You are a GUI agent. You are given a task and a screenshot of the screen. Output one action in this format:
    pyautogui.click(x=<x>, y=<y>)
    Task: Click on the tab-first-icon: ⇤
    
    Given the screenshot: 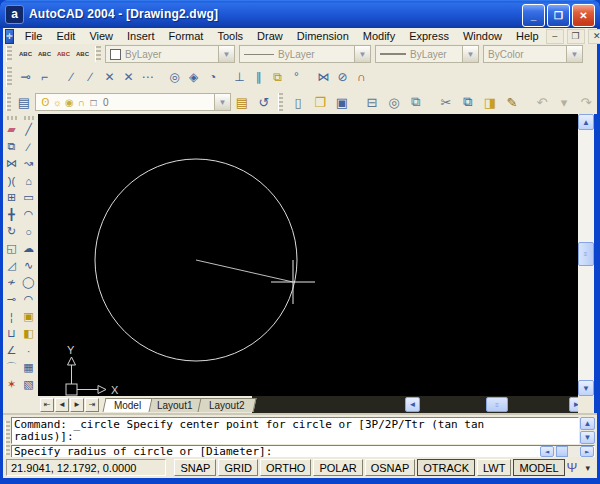 What is the action you would take?
    pyautogui.click(x=47, y=405)
    